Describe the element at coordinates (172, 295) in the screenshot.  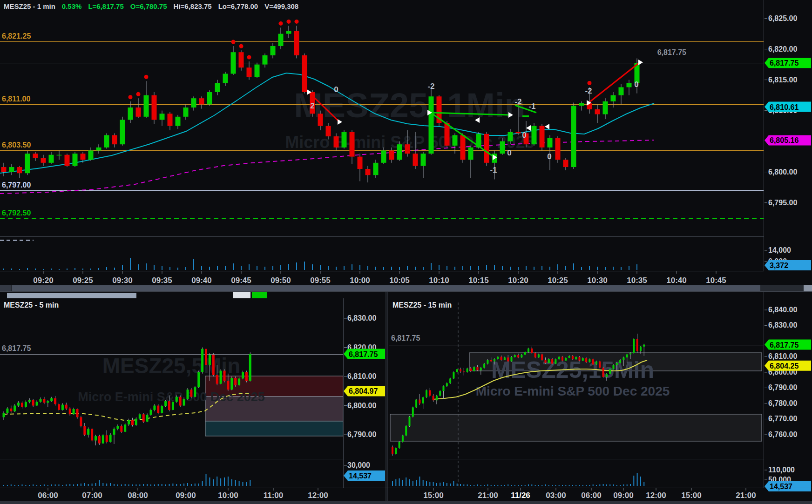
I see `five-min-top-scrollbar` at that location.